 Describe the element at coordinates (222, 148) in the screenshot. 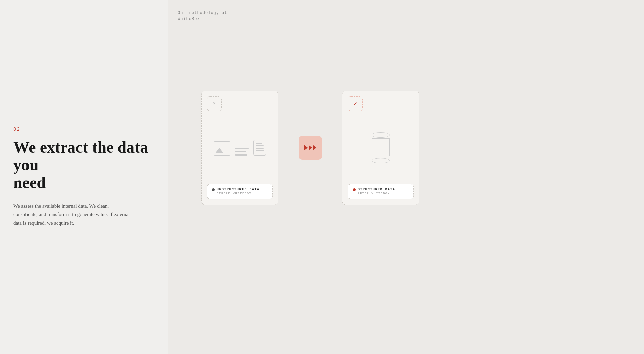

I see `image-icon` at that location.